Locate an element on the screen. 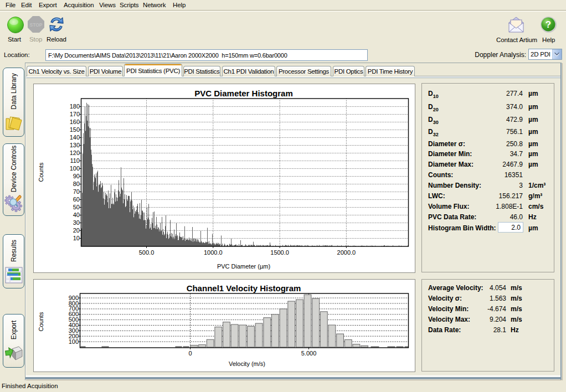  svg-text: 140 is located at coordinates (75, 137).